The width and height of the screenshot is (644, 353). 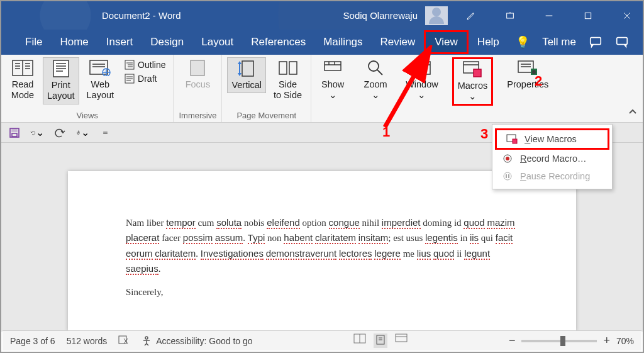 I want to click on view-macros-icon, so click(x=512, y=139).